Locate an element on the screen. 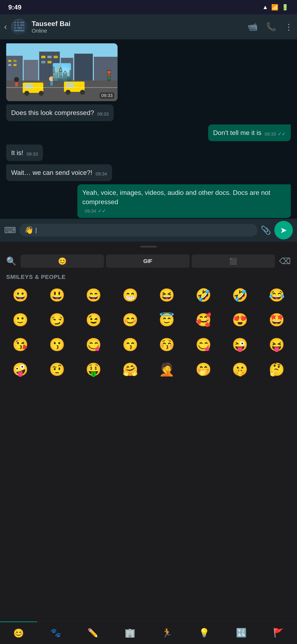 This screenshot has width=297, height=644. back-button: ‹ is located at coordinates (5, 26).